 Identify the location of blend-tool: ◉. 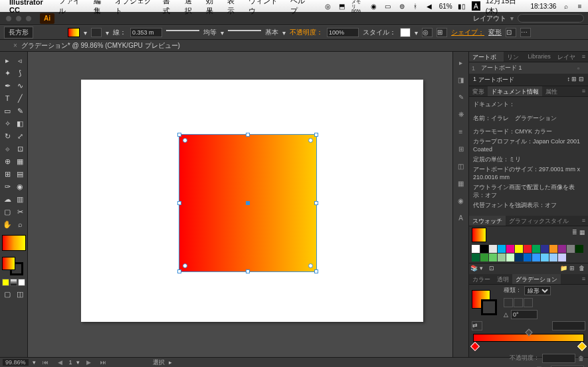
(20, 186).